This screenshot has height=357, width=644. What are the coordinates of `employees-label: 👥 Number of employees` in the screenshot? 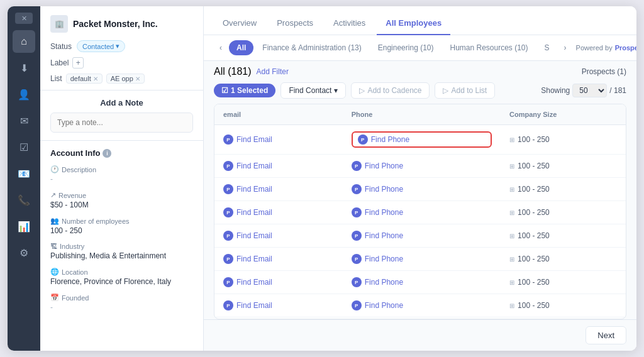 It's located at (122, 221).